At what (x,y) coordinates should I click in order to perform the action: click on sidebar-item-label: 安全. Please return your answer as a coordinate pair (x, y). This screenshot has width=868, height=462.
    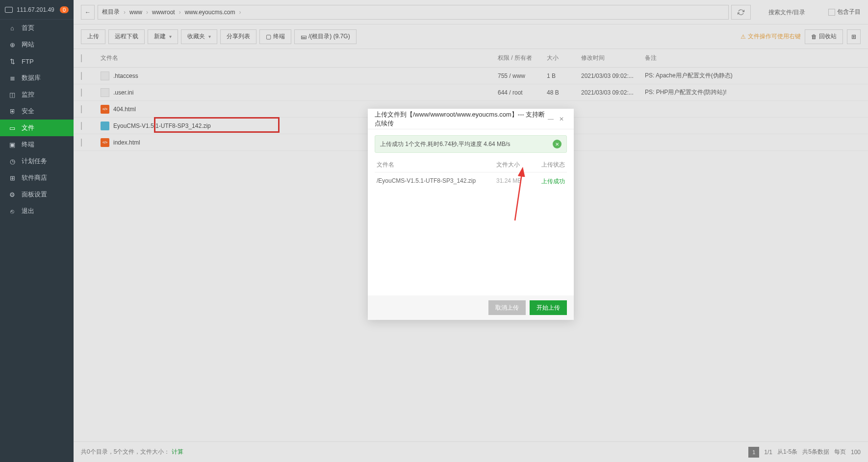
    Looking at the image, I should click on (28, 111).